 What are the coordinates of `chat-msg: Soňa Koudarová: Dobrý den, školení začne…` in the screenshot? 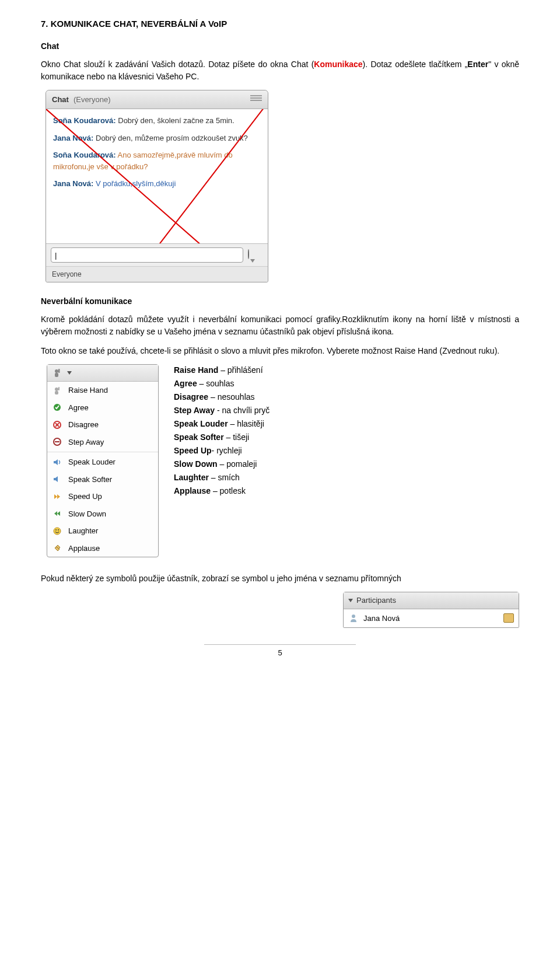 It's located at (157, 121).